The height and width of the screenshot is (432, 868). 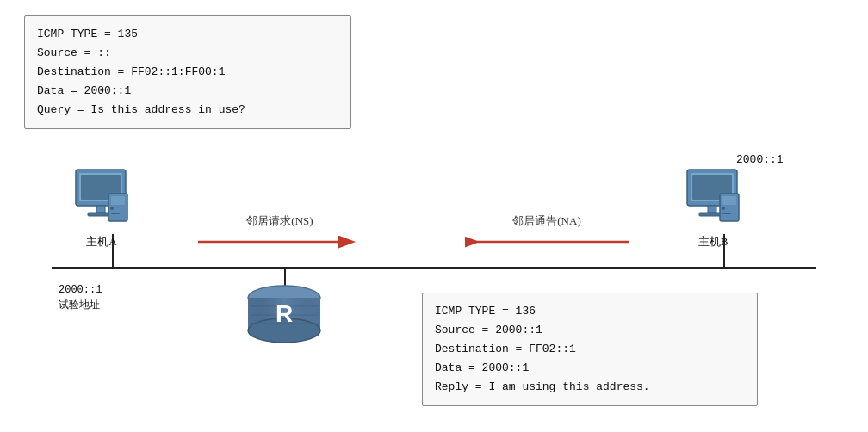 What do you see at coordinates (590, 330) in the screenshot?
I see `icmp-reply-line2: Source = 2000::1` at bounding box center [590, 330].